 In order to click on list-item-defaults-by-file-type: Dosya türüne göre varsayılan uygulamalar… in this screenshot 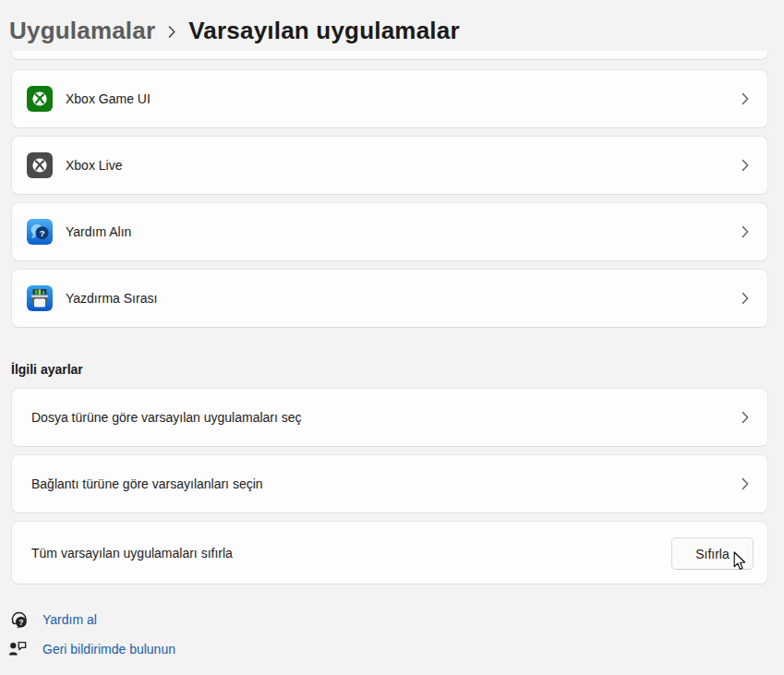, I will do `click(390, 417)`.